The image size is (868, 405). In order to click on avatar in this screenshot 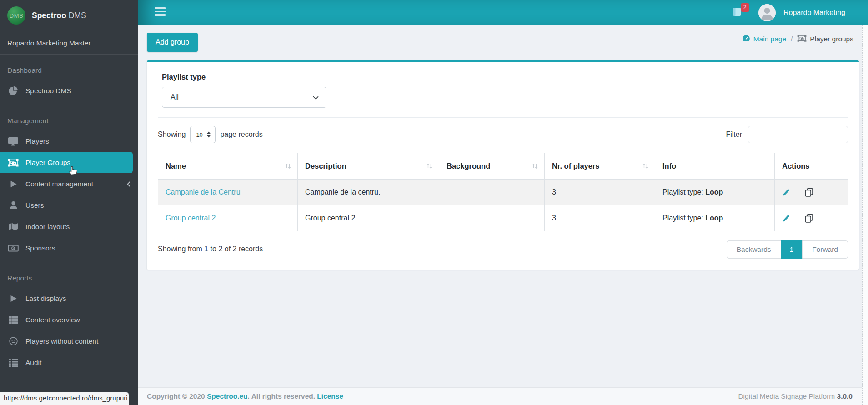, I will do `click(767, 13)`.